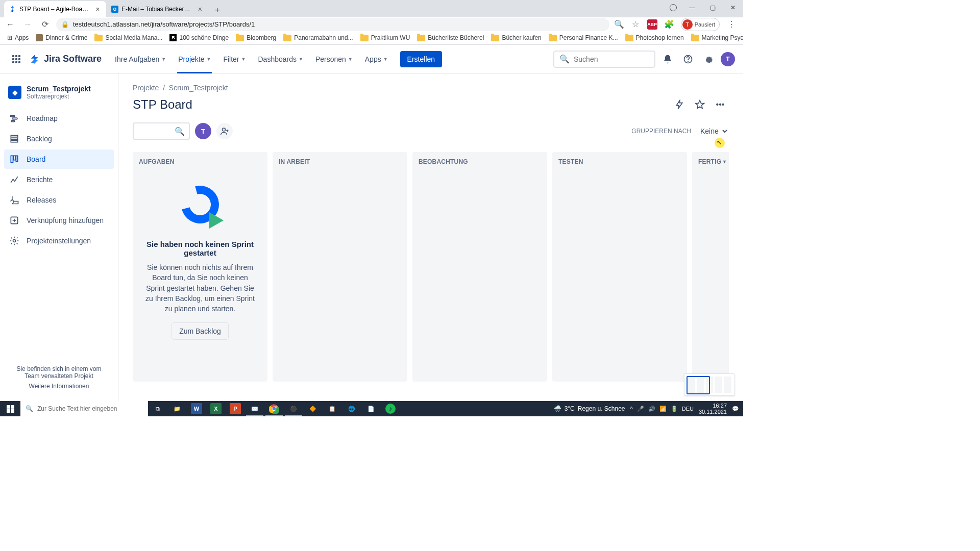 This screenshot has height=551, width=980. I want to click on bookmark-item: Panoramabahn und..., so click(318, 38).